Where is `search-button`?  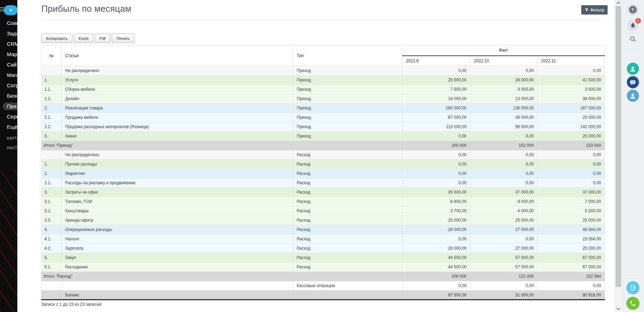 search-button is located at coordinates (633, 39).